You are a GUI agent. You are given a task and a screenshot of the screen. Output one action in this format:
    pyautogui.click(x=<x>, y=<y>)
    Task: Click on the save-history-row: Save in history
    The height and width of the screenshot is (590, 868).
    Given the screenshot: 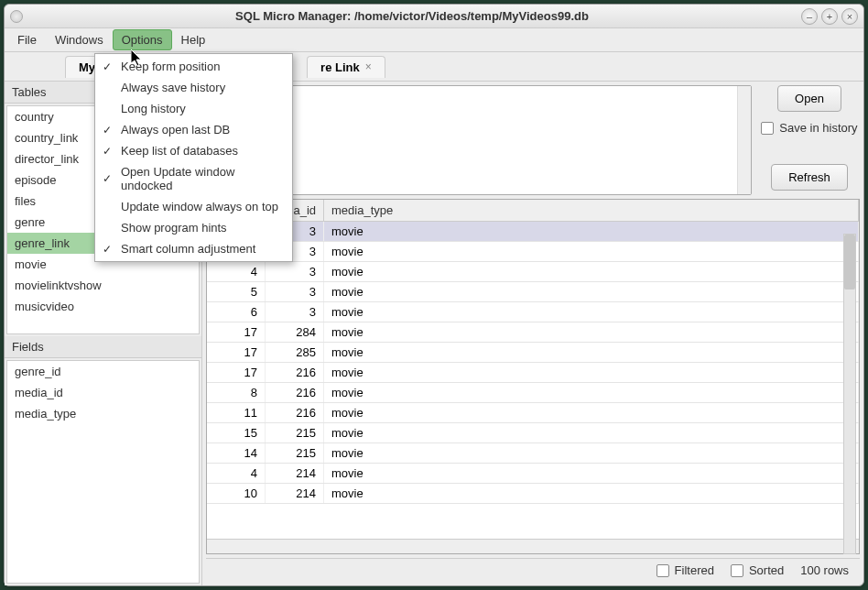 What is the action you would take?
    pyautogui.click(x=809, y=128)
    